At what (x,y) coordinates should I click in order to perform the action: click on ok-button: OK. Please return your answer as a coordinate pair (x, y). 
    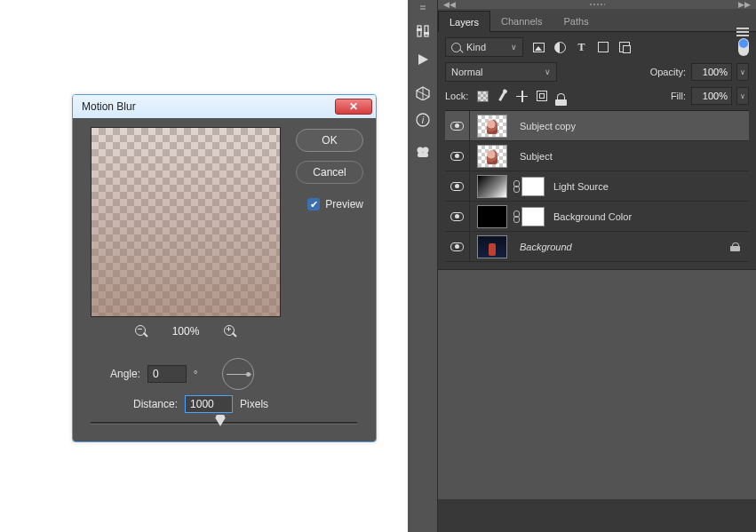
    Looking at the image, I should click on (330, 140).